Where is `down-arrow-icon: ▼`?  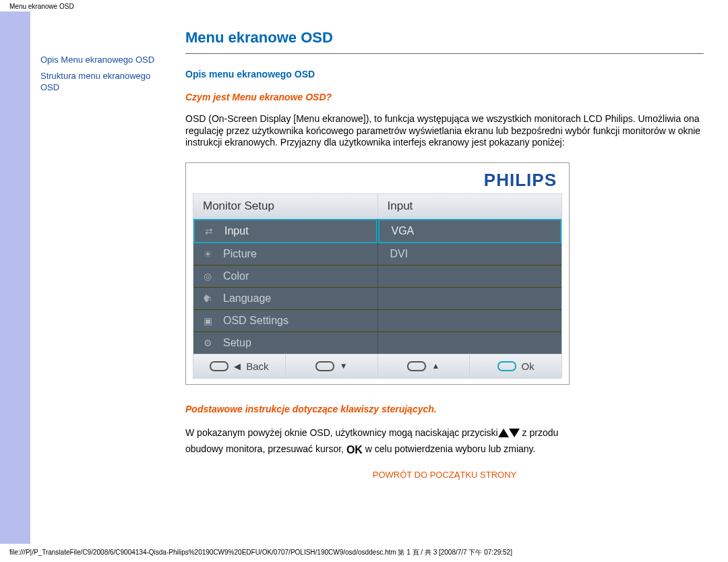 down-arrow-icon: ▼ is located at coordinates (344, 366).